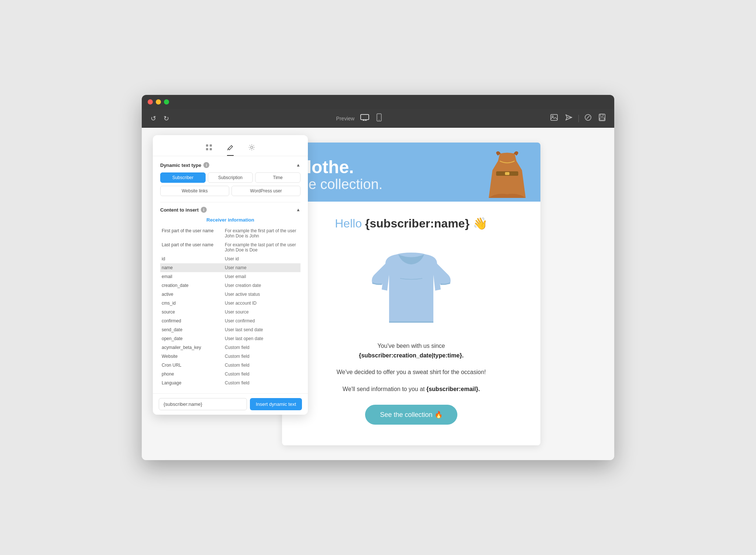  Describe the element at coordinates (230, 404) in the screenshot. I see `panel-footer: Insert dynamic text` at that location.